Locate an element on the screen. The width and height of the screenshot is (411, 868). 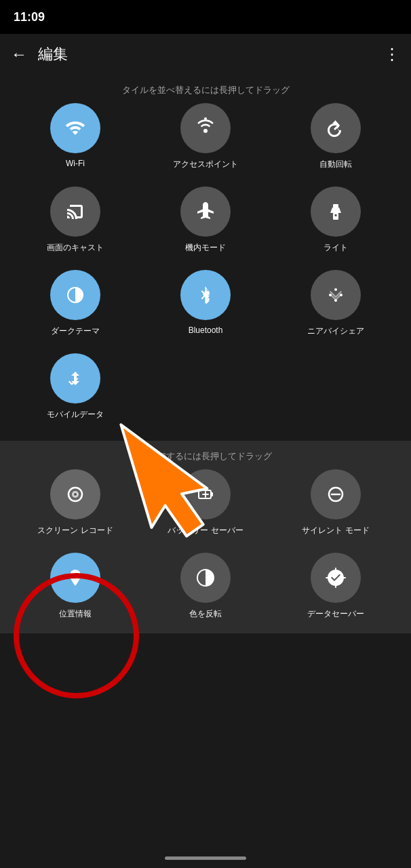
tile-datasaver: データセーバー is located at coordinates (336, 586).